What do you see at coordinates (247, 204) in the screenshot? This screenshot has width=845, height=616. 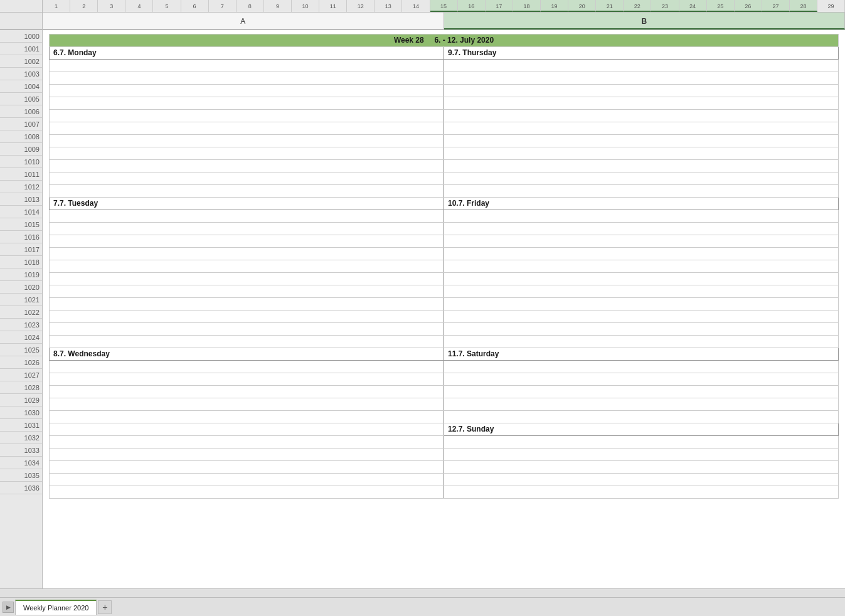 I see `tuesday-label: 7.7. Tuesday` at bounding box center [247, 204].